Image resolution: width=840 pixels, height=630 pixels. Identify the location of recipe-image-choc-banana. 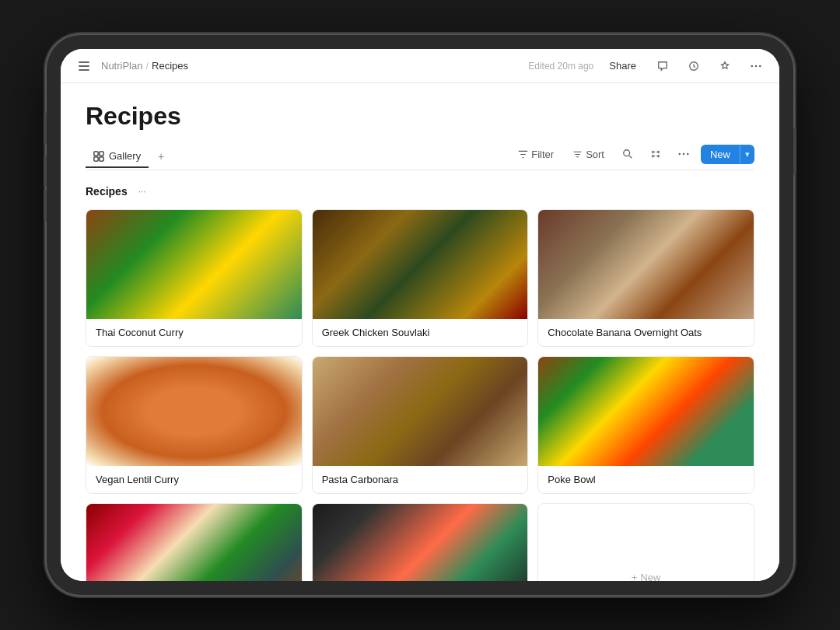
(646, 264).